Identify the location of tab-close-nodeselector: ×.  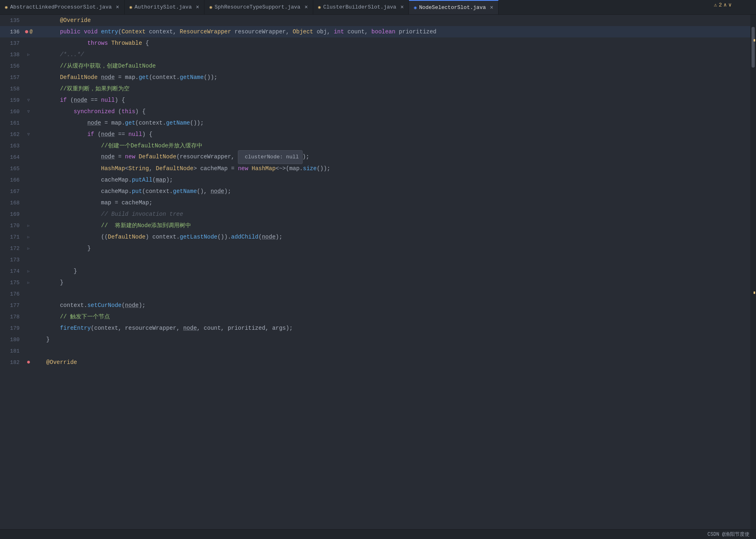
(492, 8).